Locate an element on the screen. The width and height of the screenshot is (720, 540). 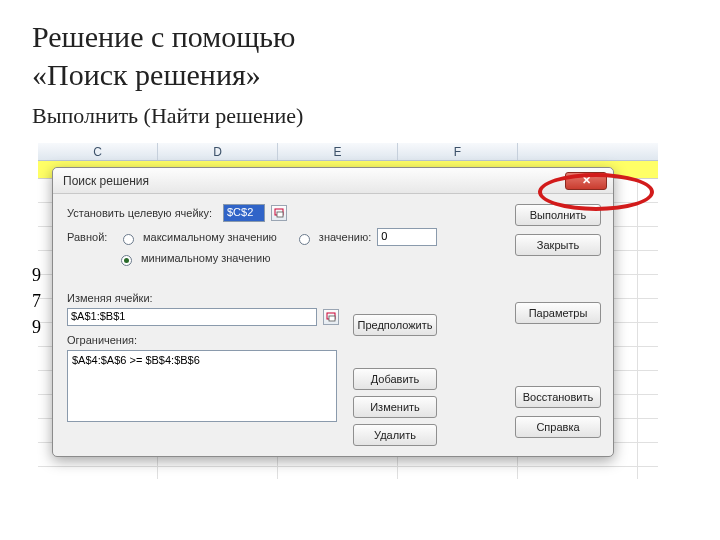
radio-value-label: значению: is located at coordinates (345, 237).